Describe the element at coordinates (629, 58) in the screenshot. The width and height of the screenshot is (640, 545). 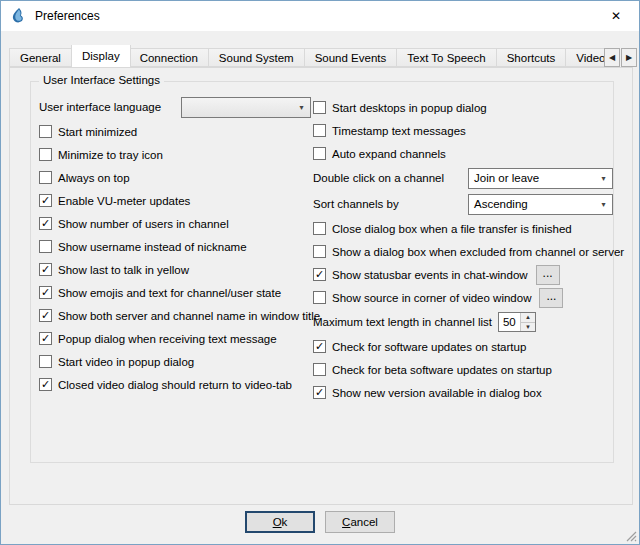
I see `tab-scroll-right-button: ▶` at that location.